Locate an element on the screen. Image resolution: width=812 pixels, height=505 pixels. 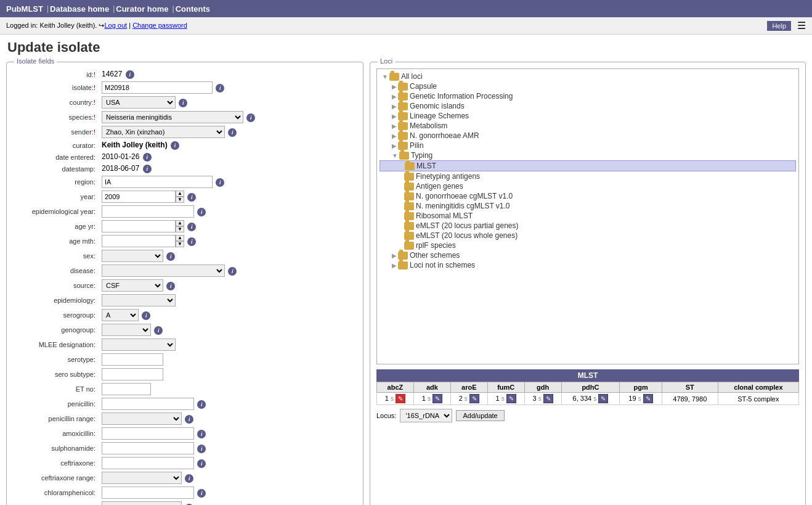
tree-item-ng-cgmlst: N. gonorrhoeae cgMLST v1.0 is located at coordinates (588, 196).